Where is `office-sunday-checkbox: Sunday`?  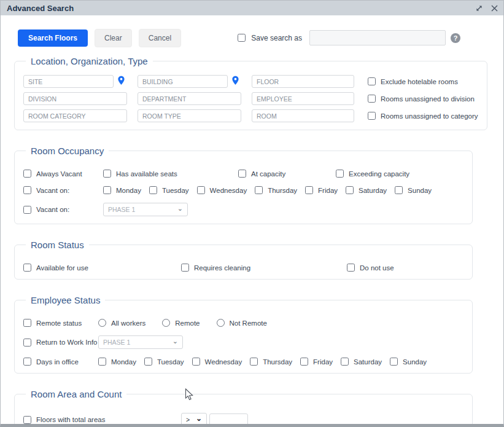
office-sunday-checkbox: Sunday is located at coordinates (408, 361).